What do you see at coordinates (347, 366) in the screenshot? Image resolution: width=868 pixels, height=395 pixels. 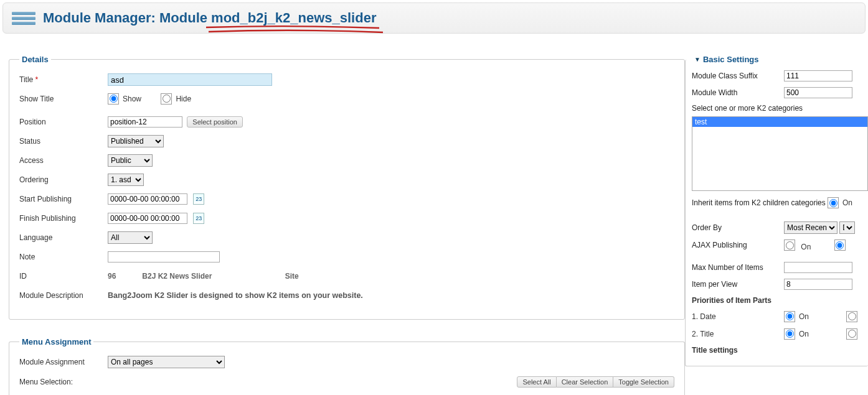 I see `menu-assignment-fieldset: Menu Assignment Module Assignment On all…` at bounding box center [347, 366].